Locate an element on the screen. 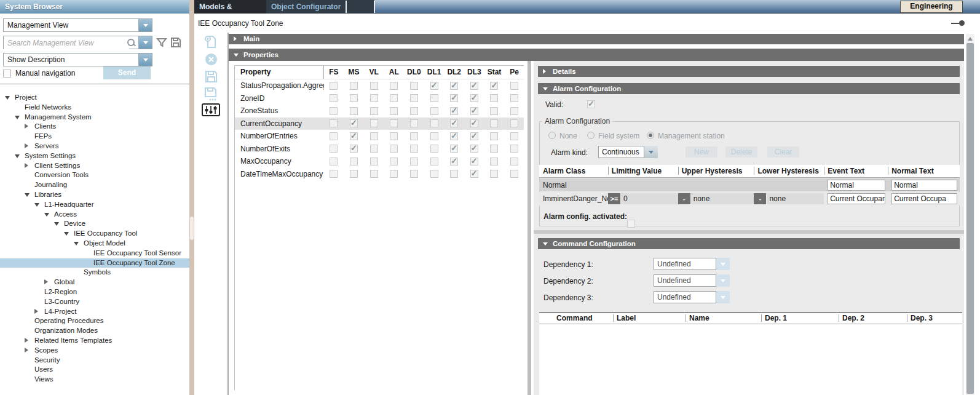 The height and width of the screenshot is (395, 980). tree-item-l4-project: L4-Project is located at coordinates (95, 312).